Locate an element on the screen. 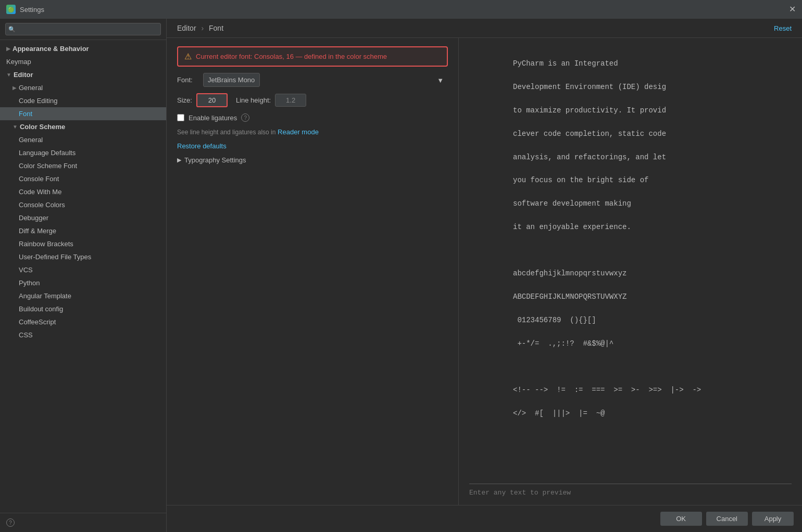  sidebar-item-color-scheme-font: Color Scheme Font is located at coordinates (83, 166).